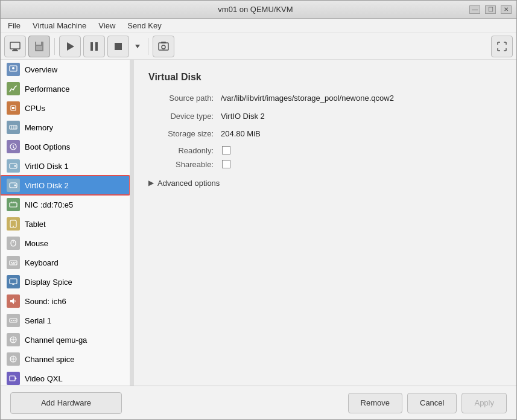  I want to click on toolbar, so click(258, 46).